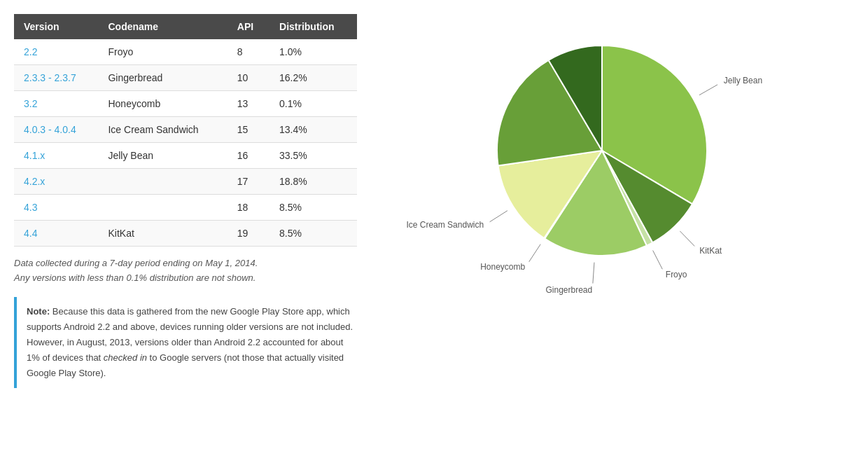 The width and height of the screenshot is (868, 463). I want to click on cell-api: 19, so click(248, 234).